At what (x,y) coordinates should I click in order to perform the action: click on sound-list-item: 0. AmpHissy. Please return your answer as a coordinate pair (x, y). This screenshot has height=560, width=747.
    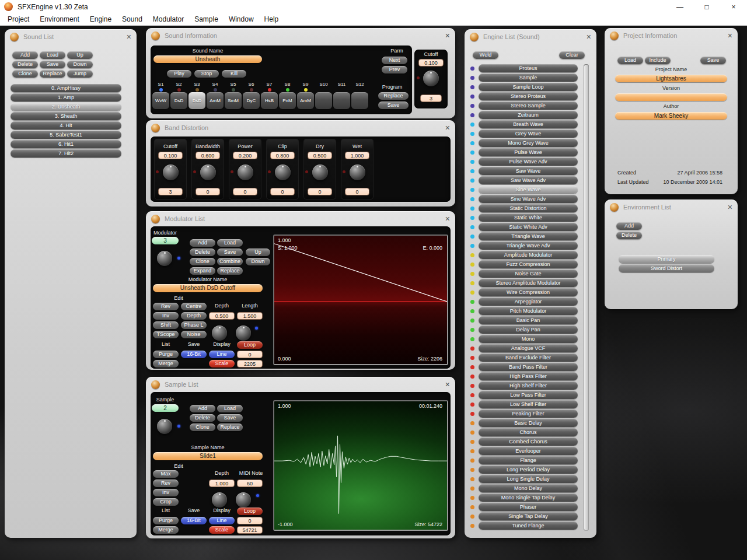
    Looking at the image, I should click on (66, 88).